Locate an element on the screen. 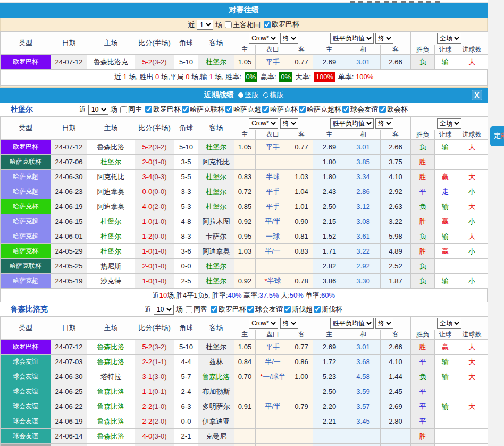 The width and height of the screenshot is (504, 446). goals-result-cell: 大 is located at coordinates (472, 177).